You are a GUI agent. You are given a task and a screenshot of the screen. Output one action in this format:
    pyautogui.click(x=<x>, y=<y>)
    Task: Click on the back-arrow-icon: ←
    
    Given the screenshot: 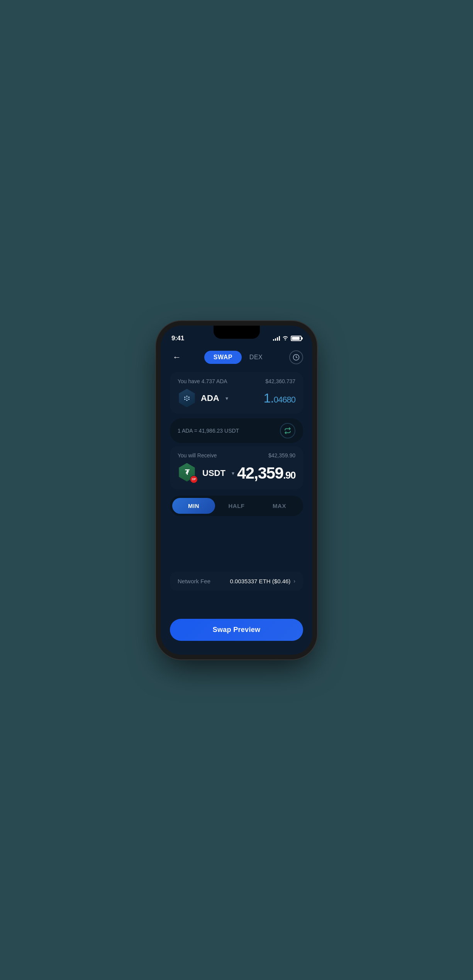 What is the action you would take?
    pyautogui.click(x=177, y=357)
    